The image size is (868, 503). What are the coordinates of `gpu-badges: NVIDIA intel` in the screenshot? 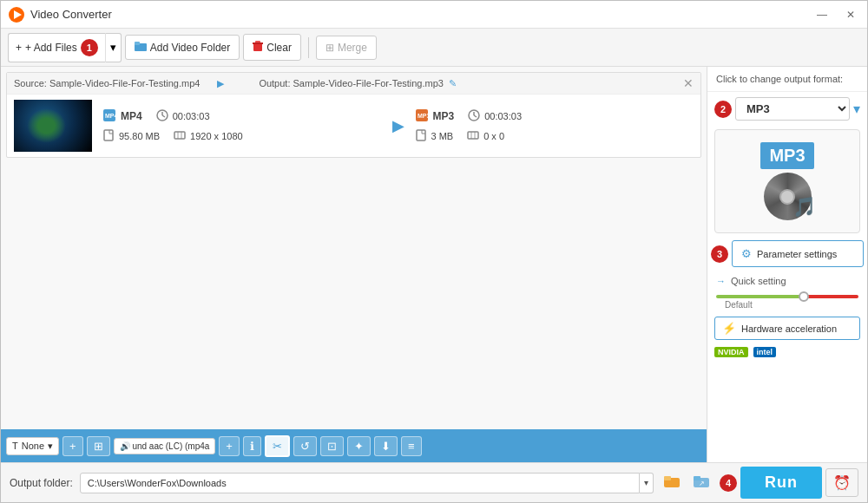 It's located at (787, 352).